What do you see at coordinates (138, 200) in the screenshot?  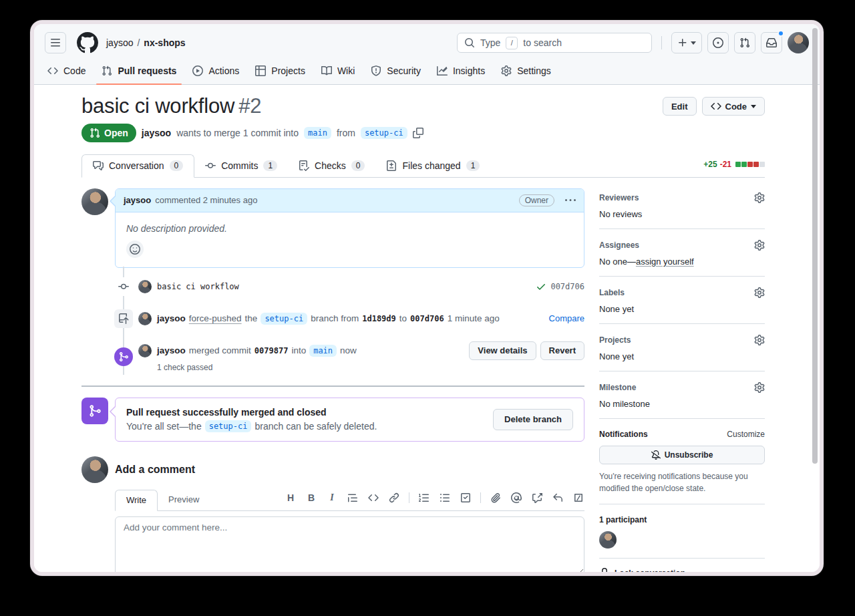 I see `comment-author: jaysoo` at bounding box center [138, 200].